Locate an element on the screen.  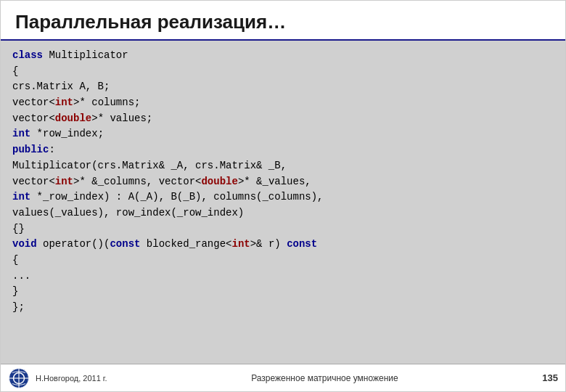
code-line: crs.Matrix A, B; is located at coordinates (283, 87).